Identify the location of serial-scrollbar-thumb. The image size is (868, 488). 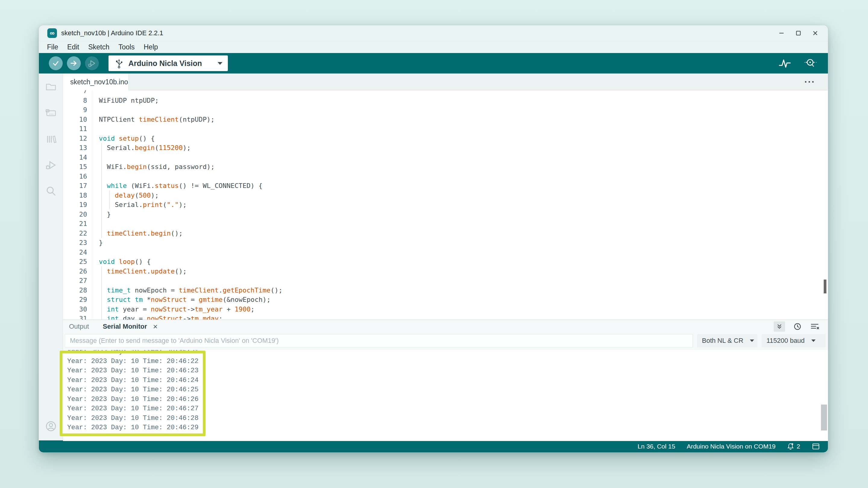
(824, 418).